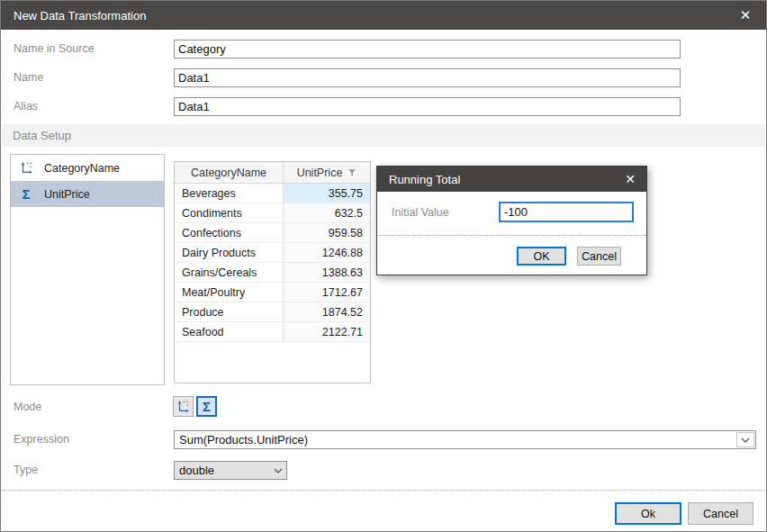 This screenshot has width=767, height=532. Describe the element at coordinates (230, 470) in the screenshot. I see `type-combobox: double` at that location.